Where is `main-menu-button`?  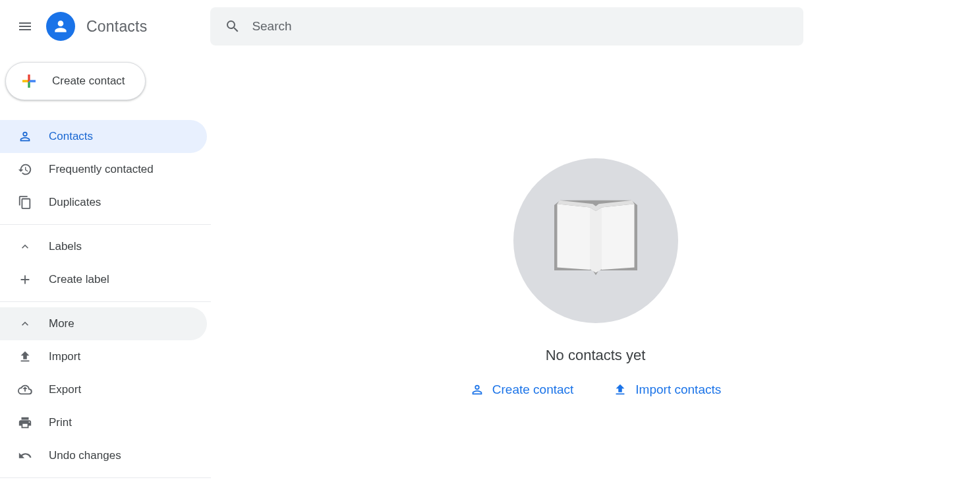 main-menu-button is located at coordinates (25, 26).